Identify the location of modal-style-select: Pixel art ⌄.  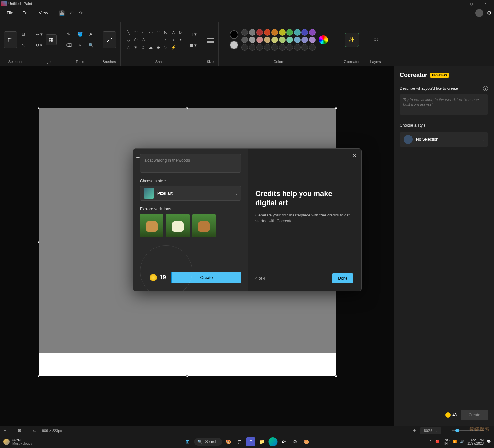
(191, 193).